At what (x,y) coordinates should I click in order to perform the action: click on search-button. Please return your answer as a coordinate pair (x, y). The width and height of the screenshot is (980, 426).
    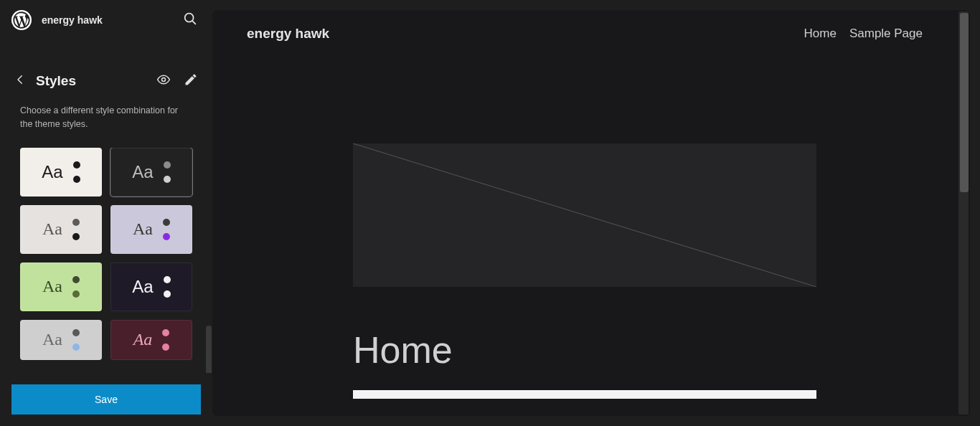
    Looking at the image, I should click on (190, 20).